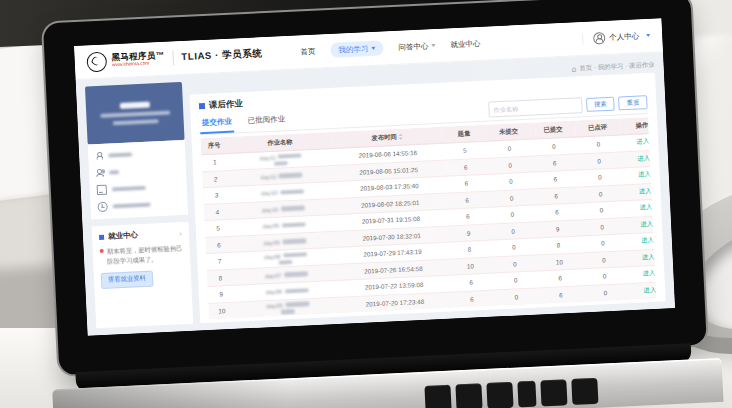 This screenshot has height=408, width=732. What do you see at coordinates (218, 212) in the screenshot?
I see `cell-index: 4` at bounding box center [218, 212].